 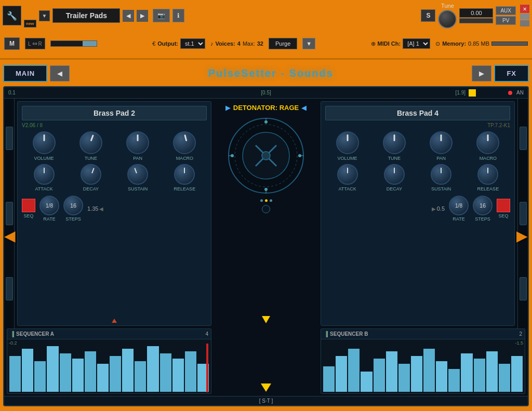 I want to click on solo-button: S, so click(x=428, y=16).